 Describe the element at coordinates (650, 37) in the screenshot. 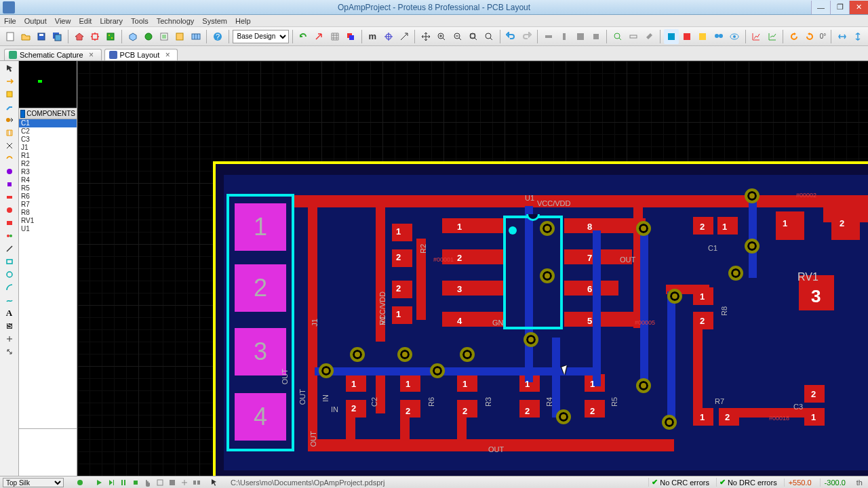

I see `hammer-icon` at that location.